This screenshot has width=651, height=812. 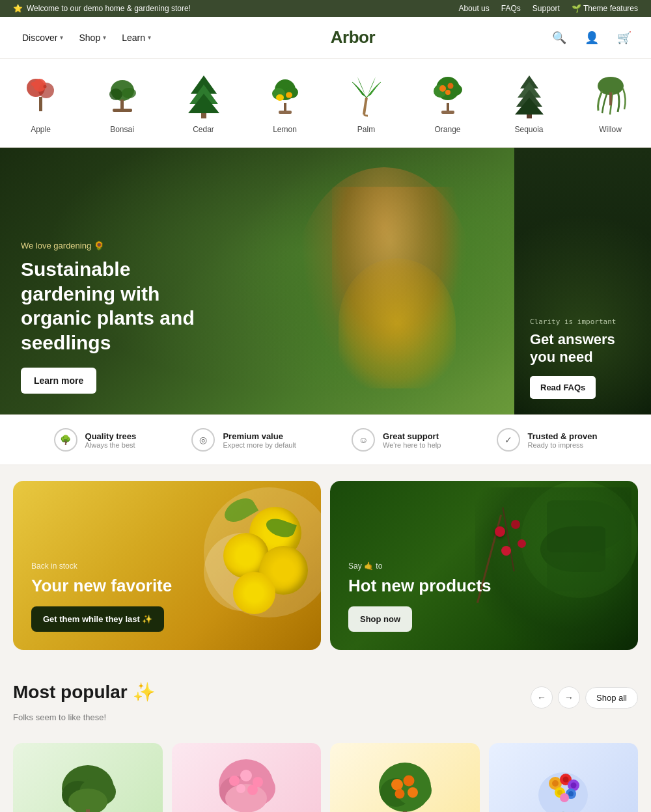 What do you see at coordinates (125, 246) in the screenshot?
I see `hero-tag: We love gardening 🌻` at bounding box center [125, 246].